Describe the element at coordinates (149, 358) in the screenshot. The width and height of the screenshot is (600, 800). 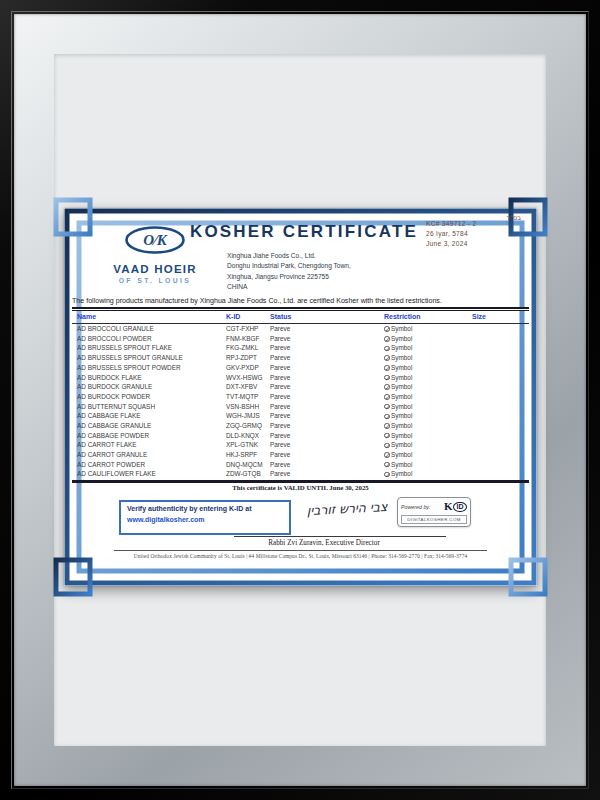
I see `cell-name: AD BRUSSELS SPROUT GRANULE` at that location.